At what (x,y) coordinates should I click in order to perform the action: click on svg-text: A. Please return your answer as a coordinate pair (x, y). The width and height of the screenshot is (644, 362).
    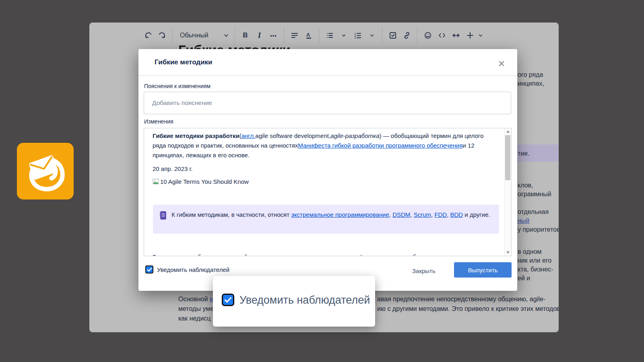
    Looking at the image, I should click on (308, 35).